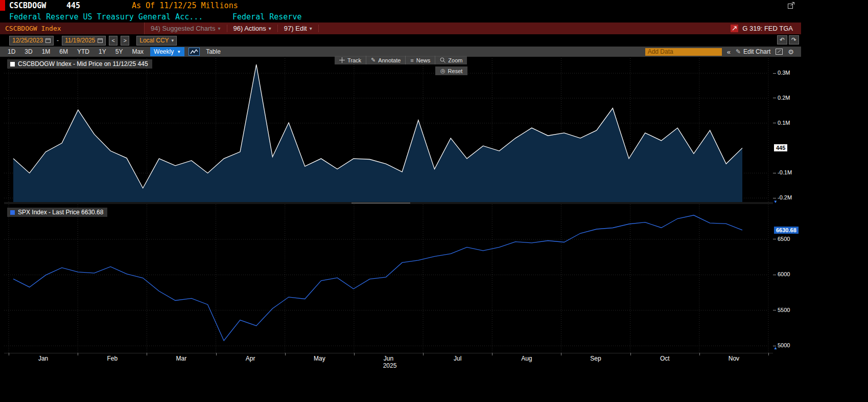 Image resolution: width=868 pixels, height=402 pixels. What do you see at coordinates (791, 6) in the screenshot?
I see `popout-icon` at bounding box center [791, 6].